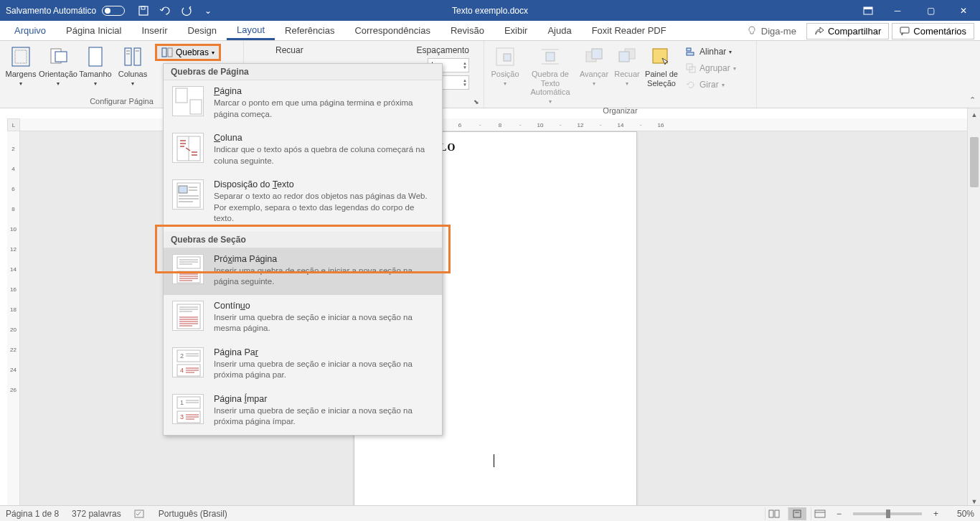  What do you see at coordinates (505, 65) in the screenshot?
I see `position-button: Posição▾` at bounding box center [505, 65].